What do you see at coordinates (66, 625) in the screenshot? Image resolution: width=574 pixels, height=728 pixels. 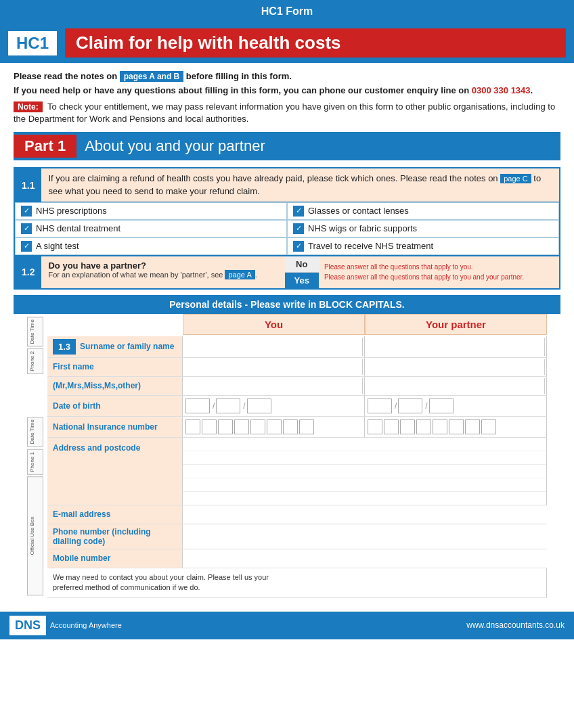 I see `dns-logo: DNS Accounting Anywhere` at bounding box center [66, 625].